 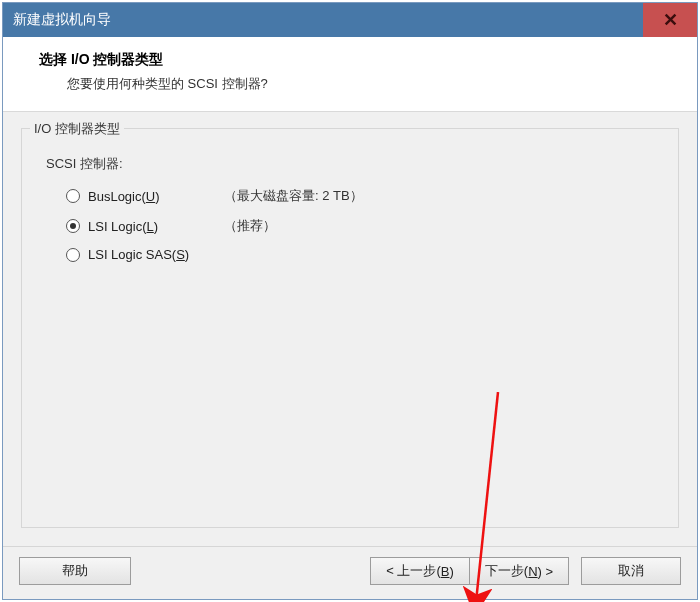 What do you see at coordinates (519, 571) in the screenshot?
I see `next-button: 下一步(N) >` at bounding box center [519, 571].